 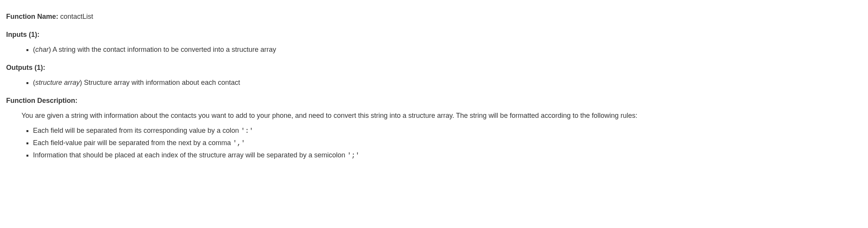 What do you see at coordinates (434, 35) in the screenshot?
I see `inputs-header: Inputs (1):` at bounding box center [434, 35].